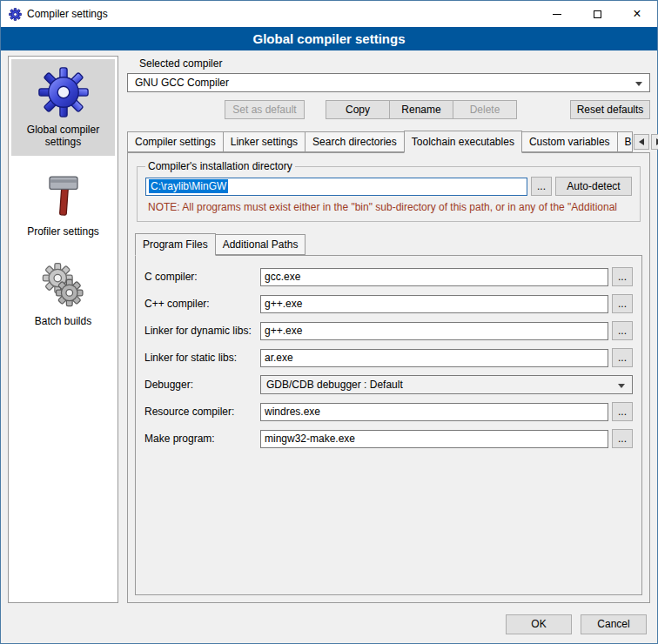  What do you see at coordinates (388, 110) in the screenshot?
I see `compiler-actions: Set as default Copy Rename Delete Reset …` at bounding box center [388, 110].